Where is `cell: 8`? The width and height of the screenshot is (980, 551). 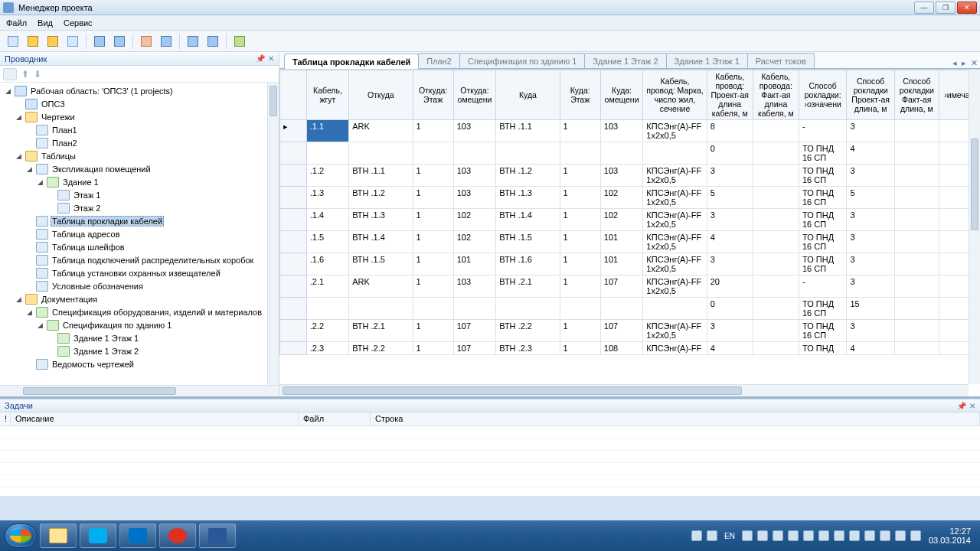 cell: 8 is located at coordinates (730, 132).